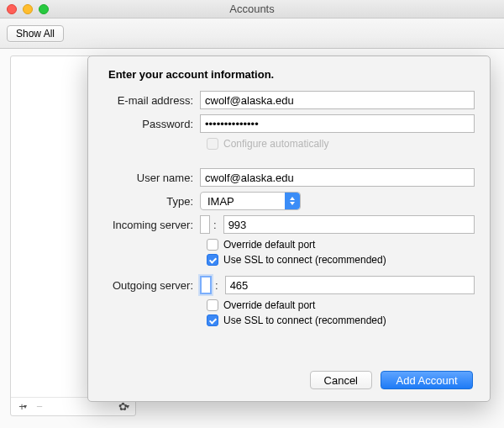 The height and width of the screenshot is (428, 504). What do you see at coordinates (151, 178) in the screenshot?
I see `username-label: User name:` at bounding box center [151, 178].